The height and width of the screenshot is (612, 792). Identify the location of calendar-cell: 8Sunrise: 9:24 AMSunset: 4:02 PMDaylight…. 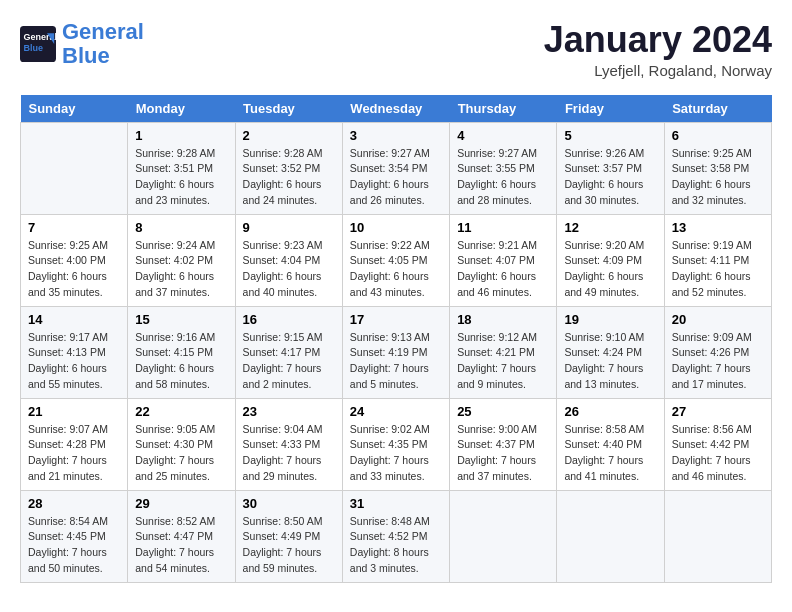
(182, 260).